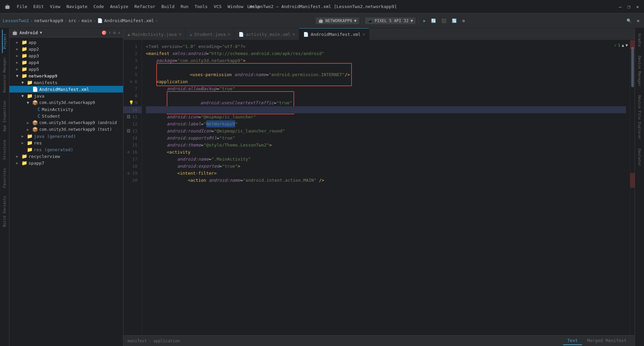 The width and height of the screenshot is (644, 346). What do you see at coordinates (132, 110) in the screenshot?
I see `line-num-10: 10` at bounding box center [132, 110].